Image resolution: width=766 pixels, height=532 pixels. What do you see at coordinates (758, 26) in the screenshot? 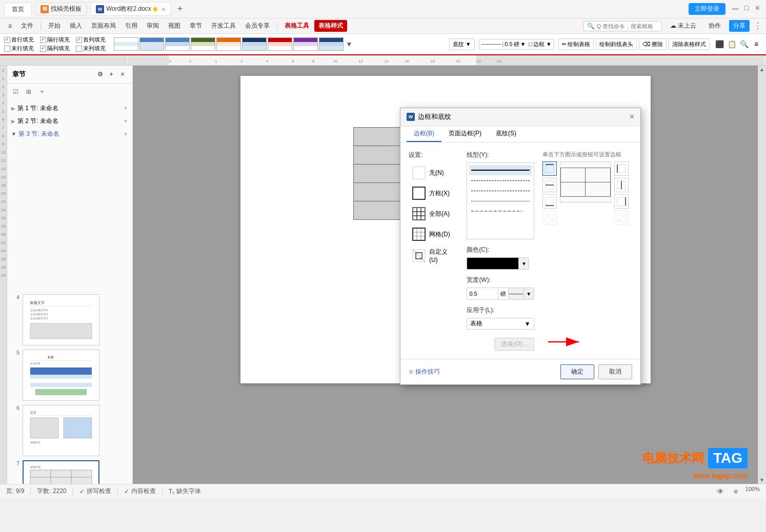
I see `more-btn: ⋮` at bounding box center [758, 26].